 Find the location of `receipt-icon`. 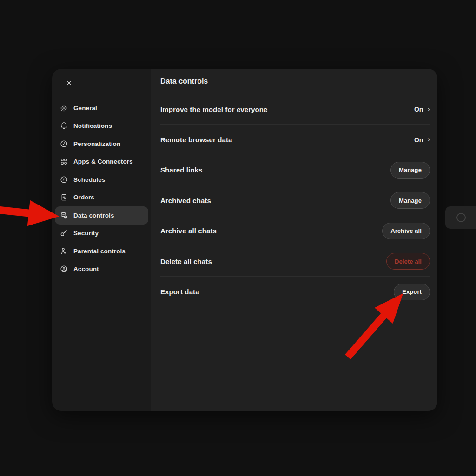

receipt-icon is located at coordinates (64, 198).